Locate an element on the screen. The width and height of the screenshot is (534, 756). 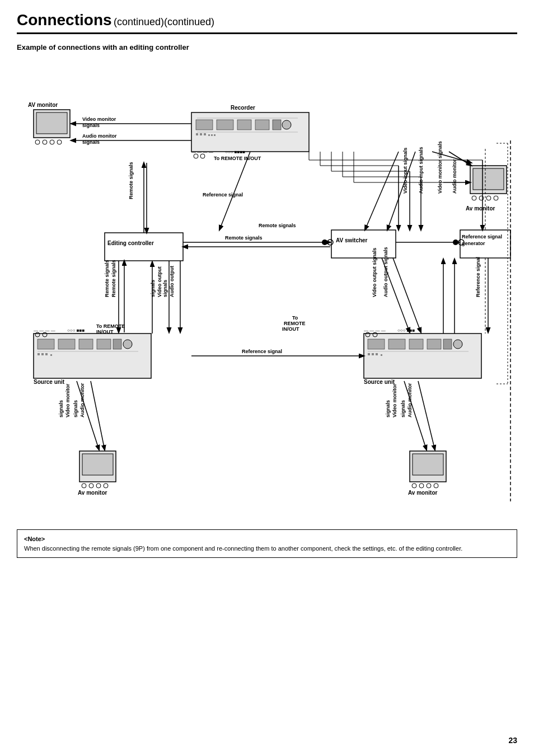
page-number: 23 is located at coordinates (513, 740).